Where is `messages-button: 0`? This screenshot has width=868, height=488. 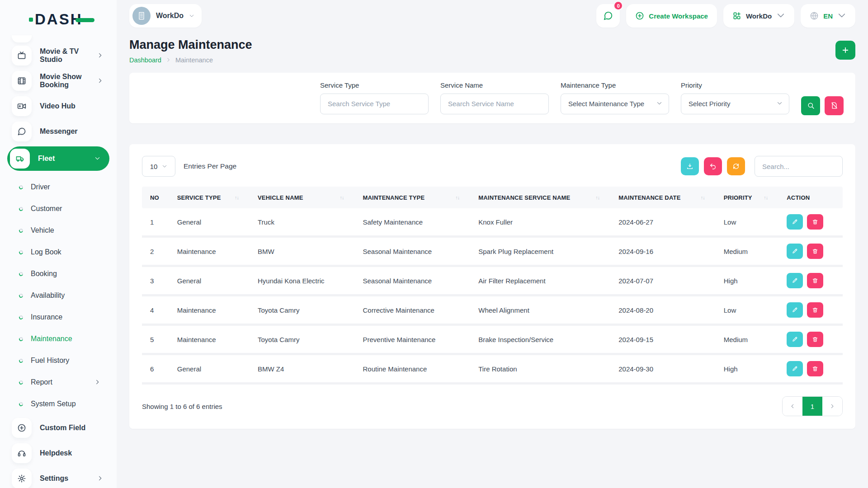 messages-button: 0 is located at coordinates (608, 16).